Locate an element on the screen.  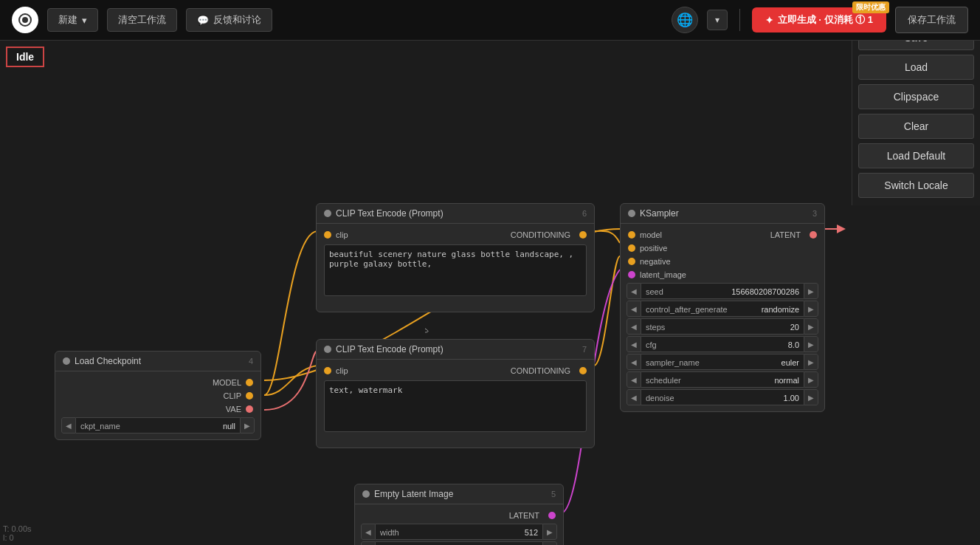
empty-latent-id: 5 is located at coordinates (553, 494).